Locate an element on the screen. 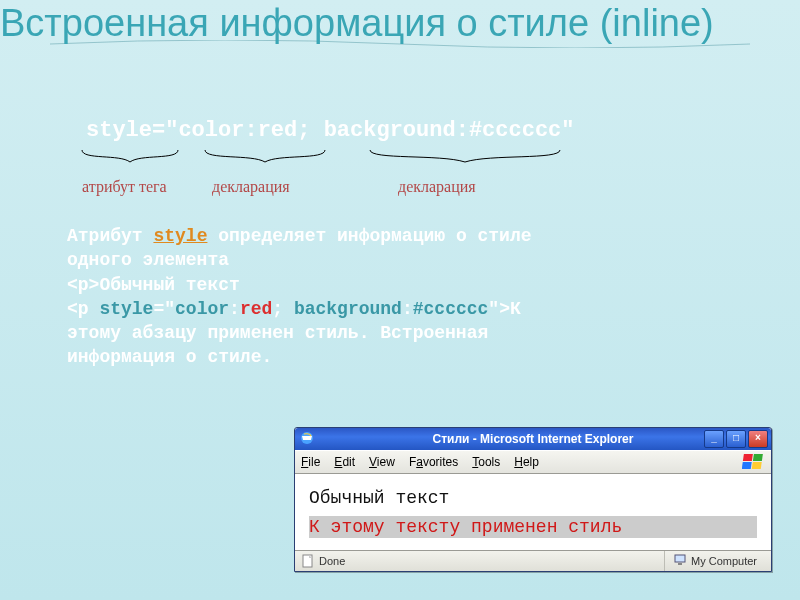 The height and width of the screenshot is (600, 800). label-declaration-2: декларация is located at coordinates (437, 187).